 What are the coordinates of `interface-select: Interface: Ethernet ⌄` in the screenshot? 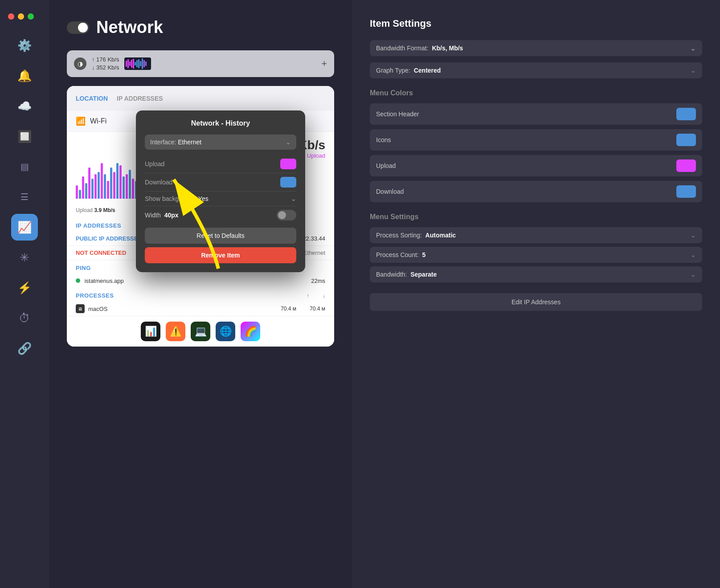 It's located at (221, 142).